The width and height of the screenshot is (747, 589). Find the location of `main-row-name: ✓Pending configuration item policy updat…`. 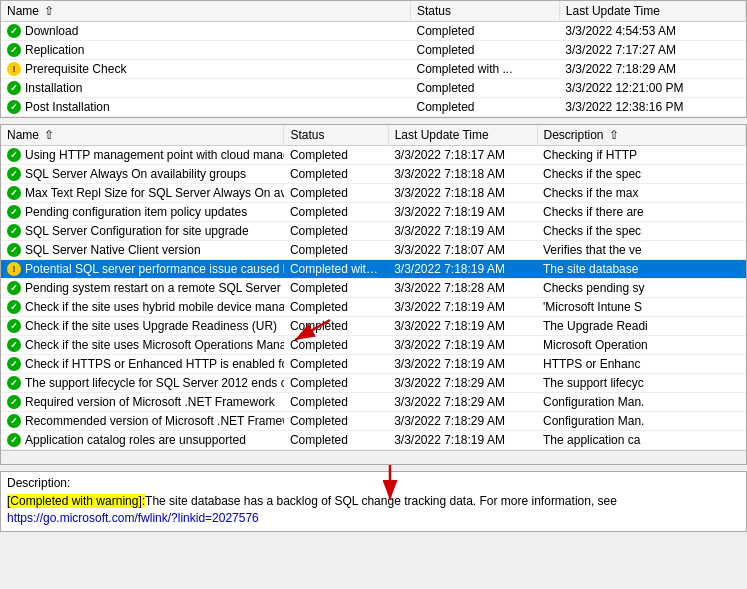

main-row-name: ✓Pending configuration item policy updat… is located at coordinates (142, 212).